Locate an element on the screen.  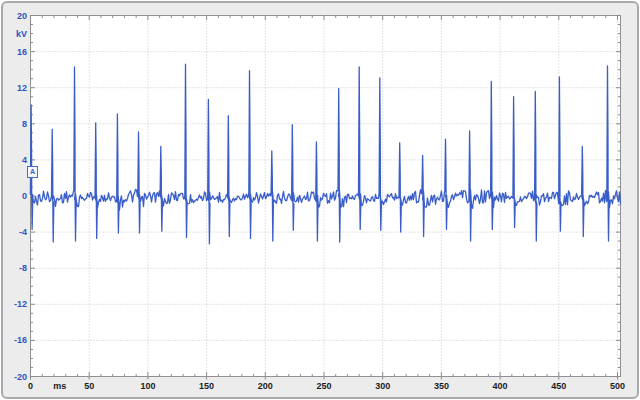
y-tick-label: -20 is located at coordinates (14, 377).